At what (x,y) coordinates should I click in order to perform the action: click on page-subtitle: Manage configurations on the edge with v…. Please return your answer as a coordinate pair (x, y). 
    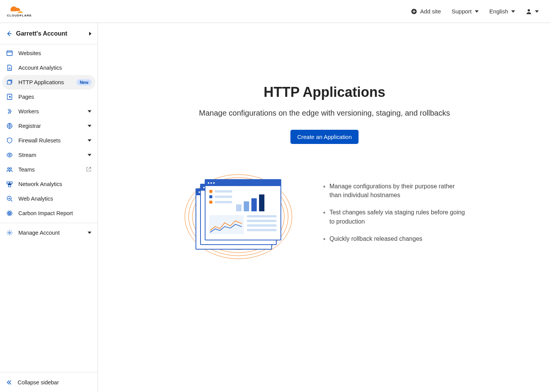
    Looking at the image, I should click on (324, 113).